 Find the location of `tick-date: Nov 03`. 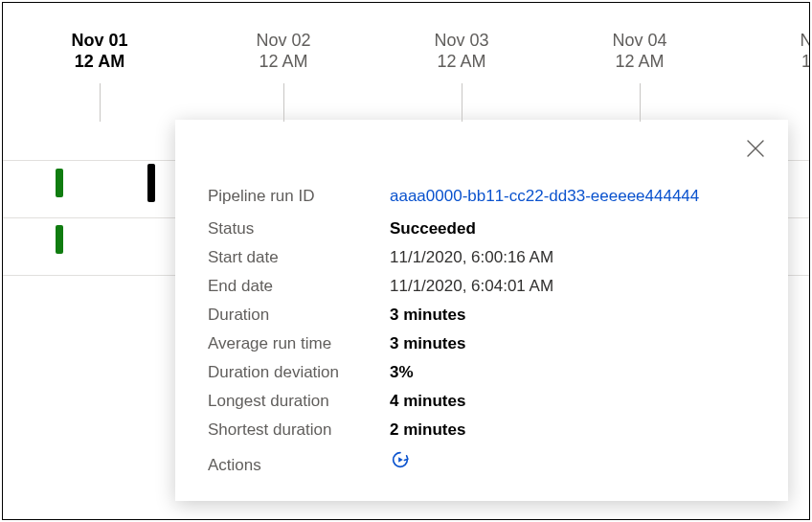

tick-date: Nov 03 is located at coordinates (462, 40).